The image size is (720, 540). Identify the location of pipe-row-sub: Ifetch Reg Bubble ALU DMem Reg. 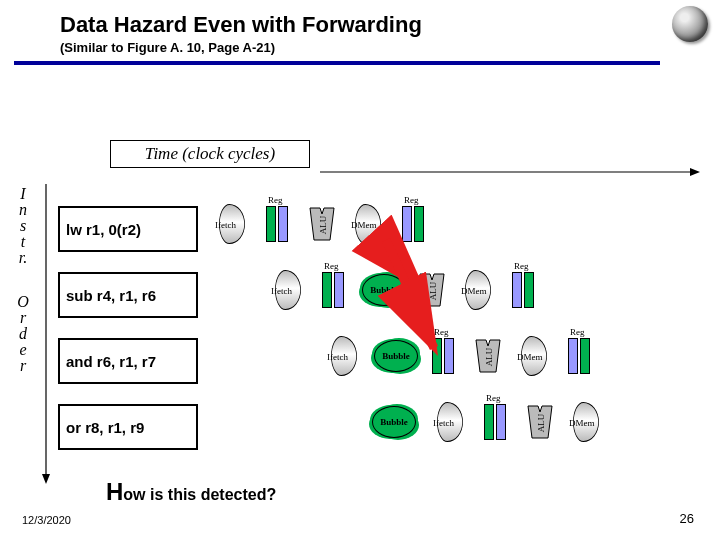
(282, 290).